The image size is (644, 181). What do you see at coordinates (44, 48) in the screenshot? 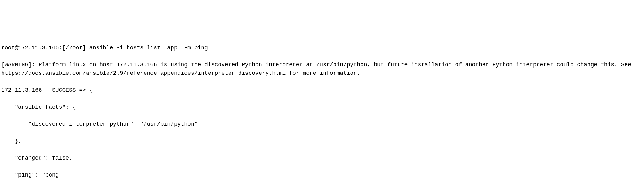
I see `shell-prompt: root@172.11.3.166:[/root]` at bounding box center [44, 48].